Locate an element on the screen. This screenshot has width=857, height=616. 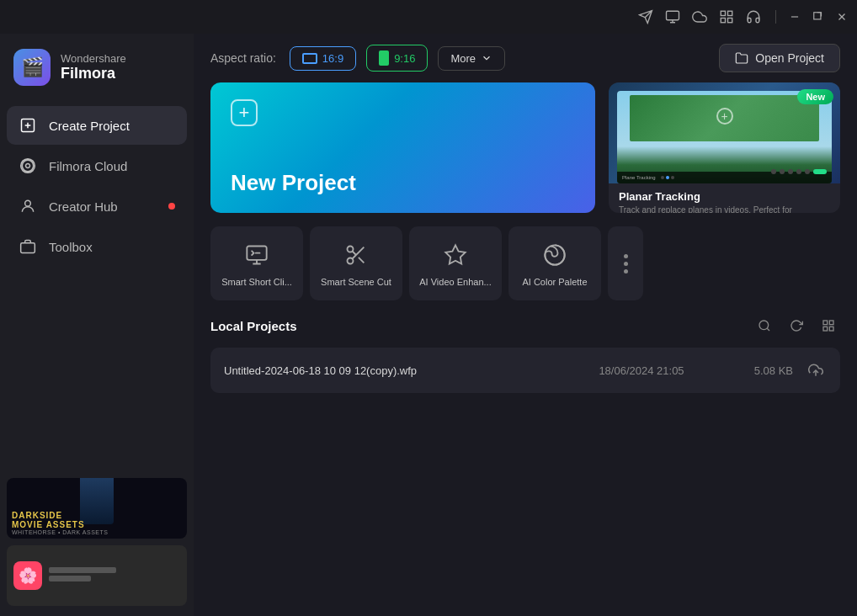
new-project-label: New Project is located at coordinates (402, 183).